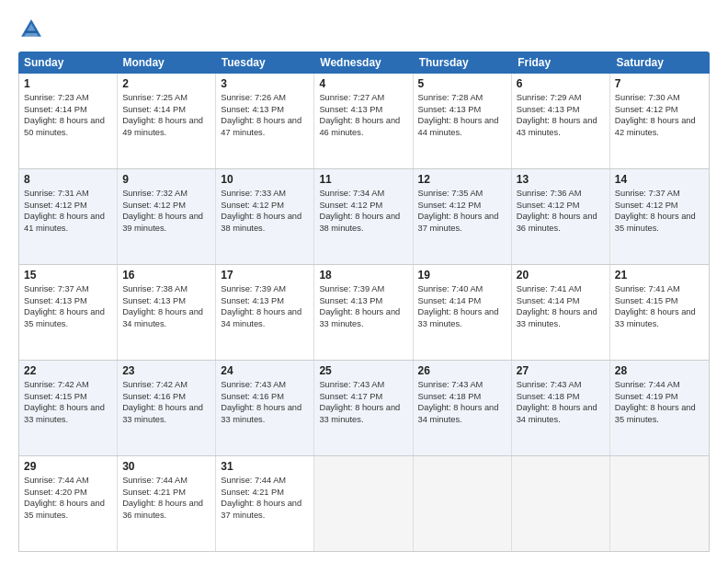  I want to click on sunrise-text: Sunrise: 7:26 AM, so click(265, 98).